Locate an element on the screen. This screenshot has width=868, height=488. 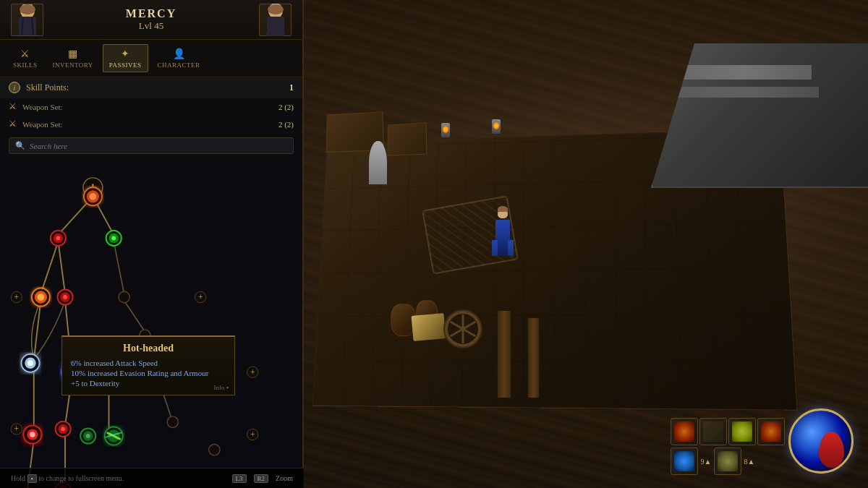
mechanical-structure is located at coordinates (760, 116).